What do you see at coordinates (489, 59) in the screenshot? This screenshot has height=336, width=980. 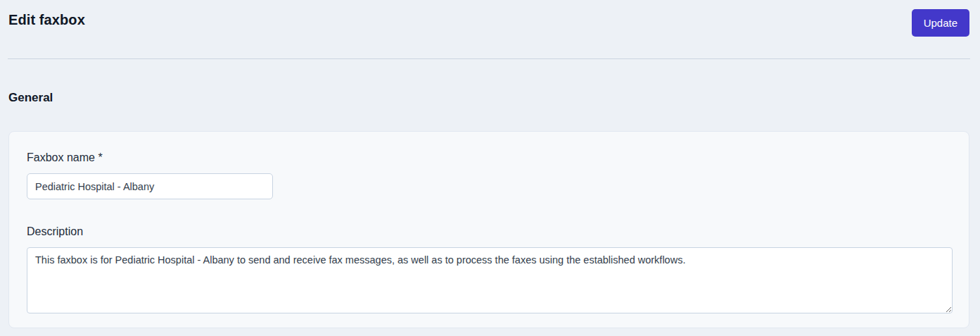 I see `header-divider` at bounding box center [489, 59].